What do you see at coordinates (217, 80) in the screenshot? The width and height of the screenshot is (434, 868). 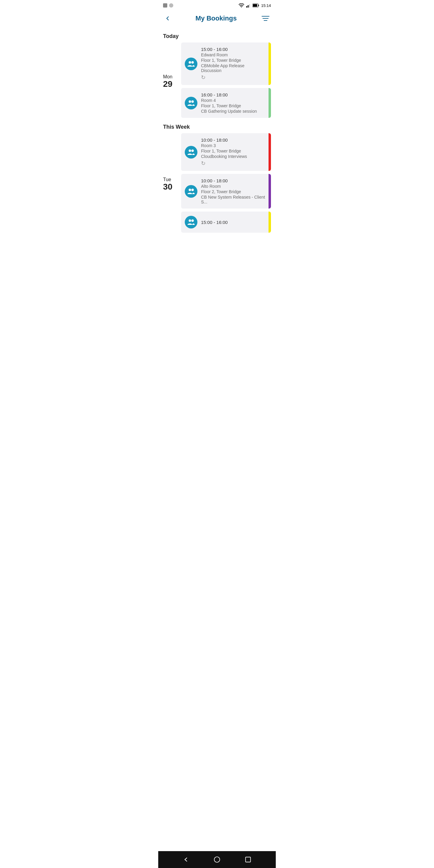 I see `day-group-mon29: Mon 29` at bounding box center [217, 80].